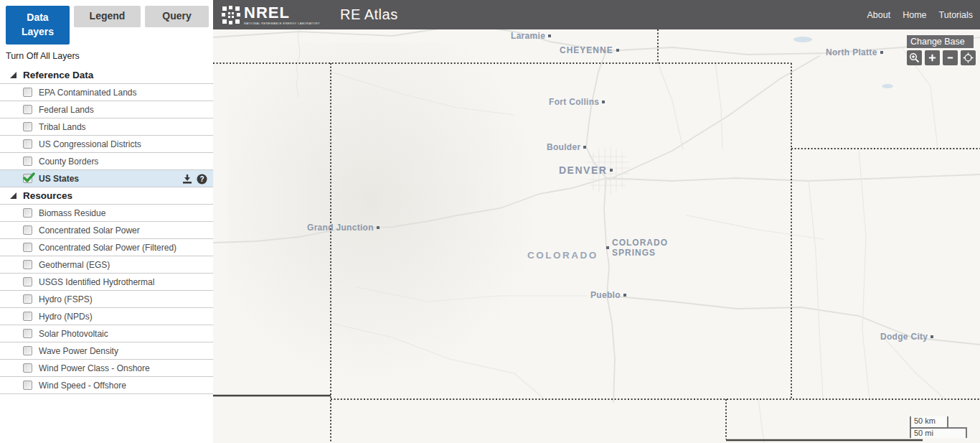  Describe the element at coordinates (79, 351) in the screenshot. I see `layer-label: Wave Power Density` at that location.